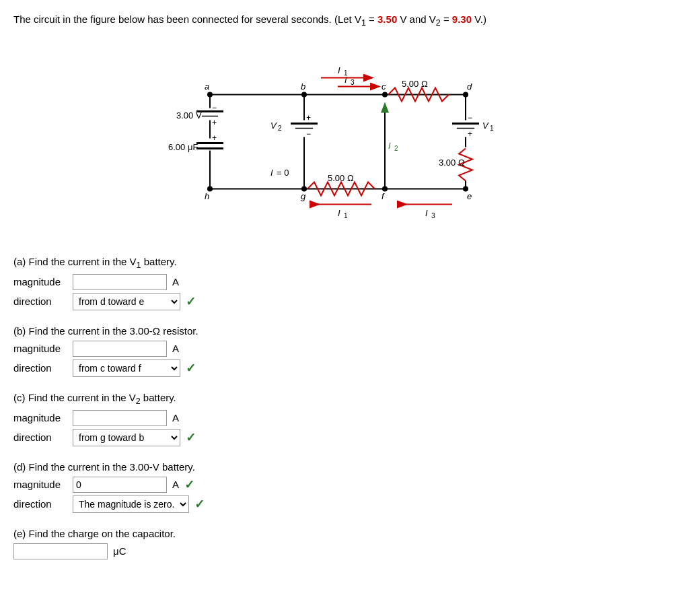  Describe the element at coordinates (207, 195) in the screenshot. I see `svg-text: h` at that location.